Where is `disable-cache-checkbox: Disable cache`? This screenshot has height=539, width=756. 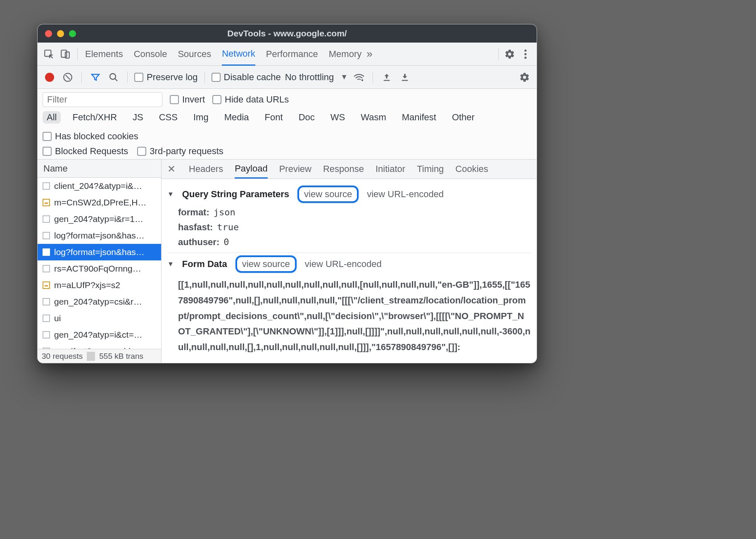 disable-cache-checkbox: Disable cache is located at coordinates (246, 77).